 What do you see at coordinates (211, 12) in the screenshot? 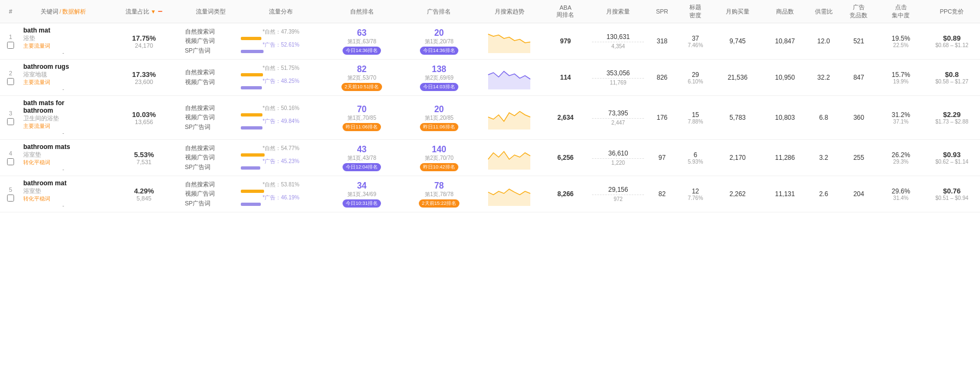
I see `th-traffic-type: 流量词类型` at bounding box center [211, 12].